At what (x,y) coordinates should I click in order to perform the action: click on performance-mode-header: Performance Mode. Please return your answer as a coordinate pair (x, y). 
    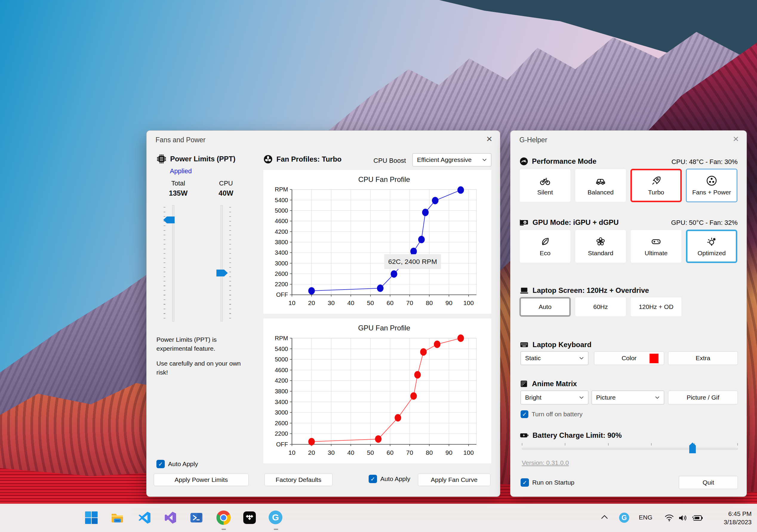
    Looking at the image, I should click on (558, 161).